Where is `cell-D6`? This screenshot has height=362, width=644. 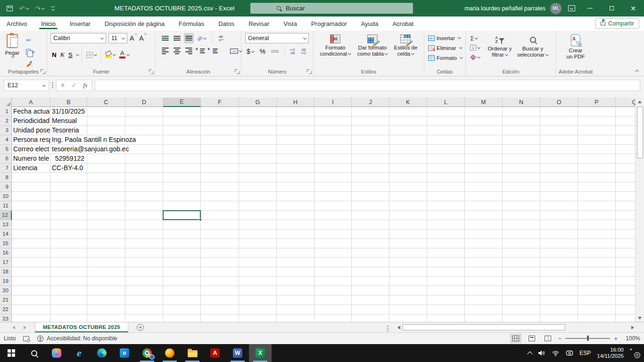 cell-D6 is located at coordinates (144, 159).